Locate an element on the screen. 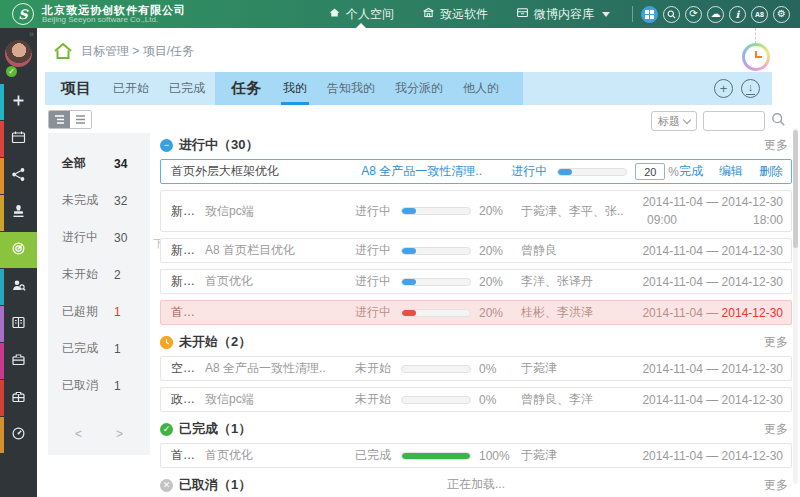 The height and width of the screenshot is (497, 800). toolbox-icon is located at coordinates (18, 398).